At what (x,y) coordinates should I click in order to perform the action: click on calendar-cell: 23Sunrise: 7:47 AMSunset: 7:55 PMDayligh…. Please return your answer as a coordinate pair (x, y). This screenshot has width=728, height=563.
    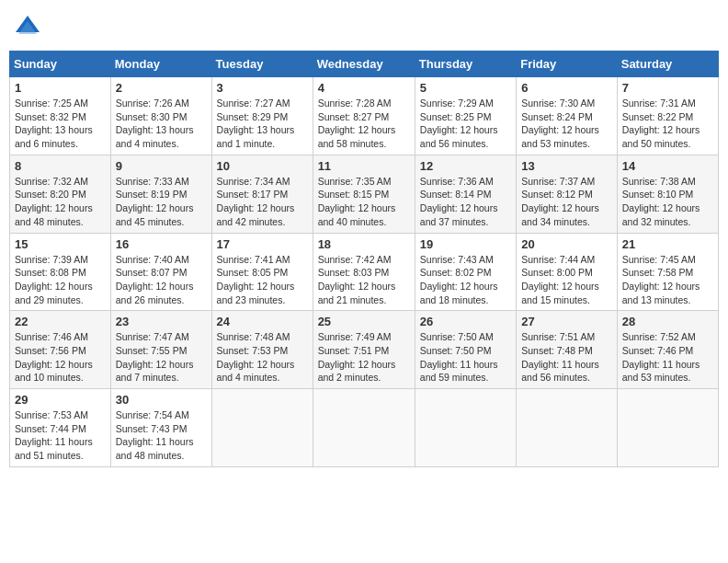
    Looking at the image, I should click on (161, 350).